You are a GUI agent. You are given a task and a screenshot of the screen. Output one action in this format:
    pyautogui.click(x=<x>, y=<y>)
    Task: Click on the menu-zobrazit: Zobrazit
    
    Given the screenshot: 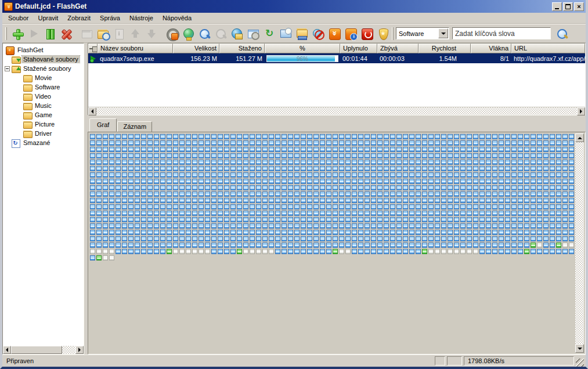 What is the action you would take?
    pyautogui.click(x=79, y=18)
    